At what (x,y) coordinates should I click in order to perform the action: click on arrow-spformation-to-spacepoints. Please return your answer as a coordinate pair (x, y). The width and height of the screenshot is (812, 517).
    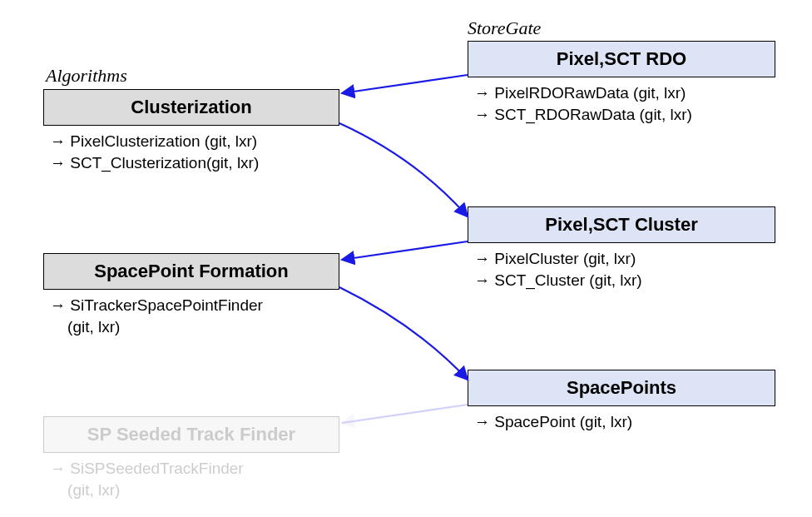
    Looking at the image, I should click on (404, 333).